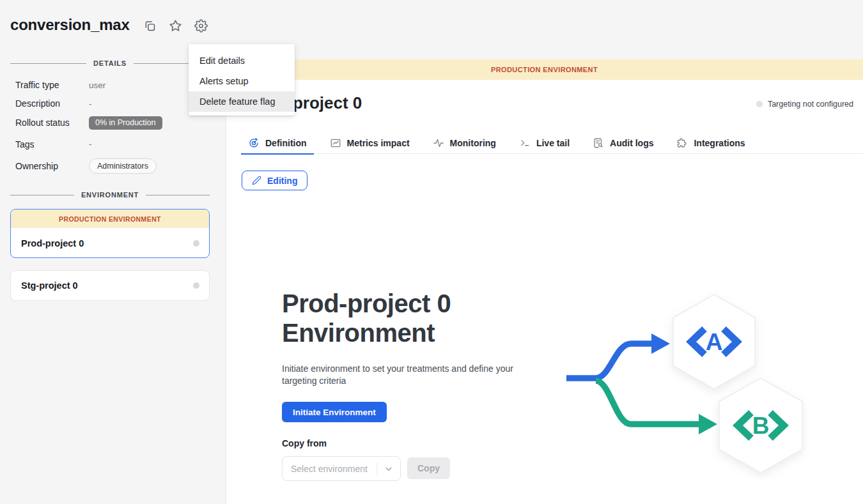  I want to click on copy-flag-button, so click(150, 26).